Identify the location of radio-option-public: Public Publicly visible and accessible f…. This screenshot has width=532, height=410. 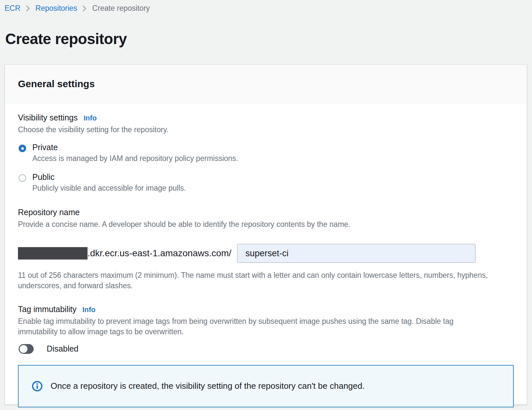
(266, 182).